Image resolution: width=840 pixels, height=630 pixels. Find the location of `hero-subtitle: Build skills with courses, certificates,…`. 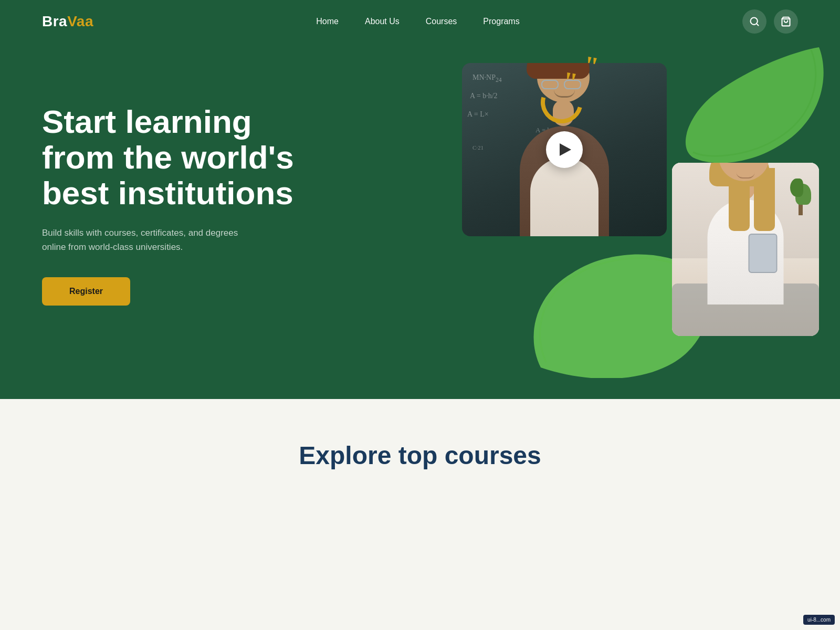

hero-subtitle: Build skills with courses, certificates,… is located at coordinates (147, 240).